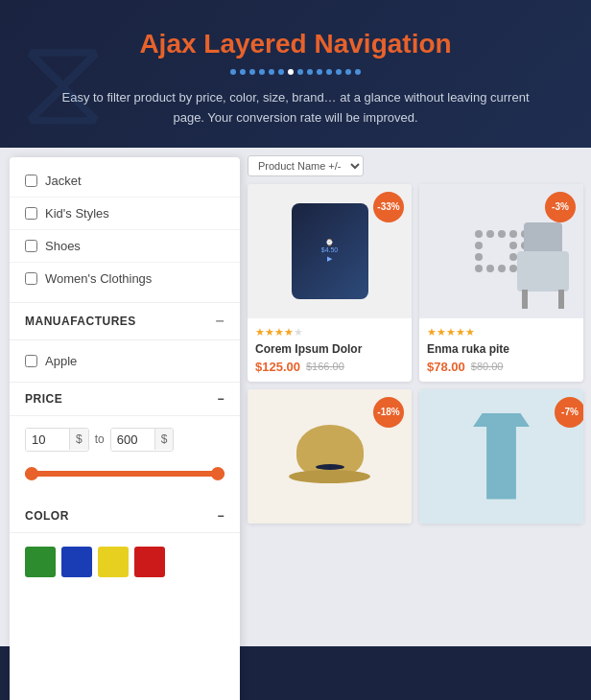 The height and width of the screenshot is (700, 591). What do you see at coordinates (501, 251) in the screenshot?
I see `product-img-chair: -3%` at bounding box center [501, 251].